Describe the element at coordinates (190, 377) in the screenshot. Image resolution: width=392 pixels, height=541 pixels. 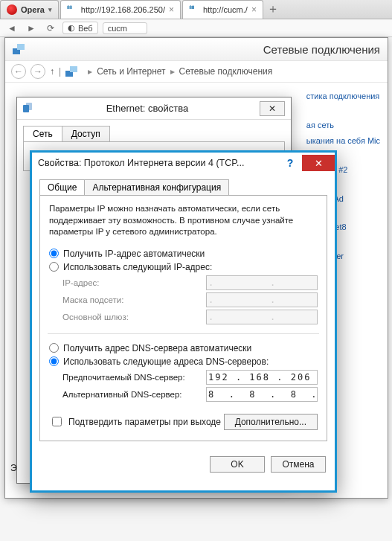
I see `field-dns-preferred: Предпочитаемый DNS-сервер:` at that location.